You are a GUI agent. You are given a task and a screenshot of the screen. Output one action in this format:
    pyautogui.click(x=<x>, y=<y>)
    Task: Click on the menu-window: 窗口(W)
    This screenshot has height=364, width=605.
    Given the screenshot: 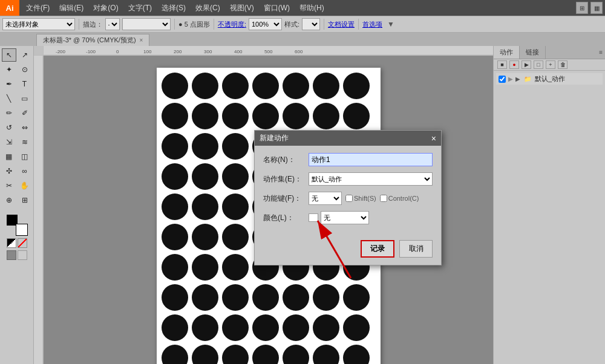 What is the action you would take?
    pyautogui.click(x=277, y=8)
    